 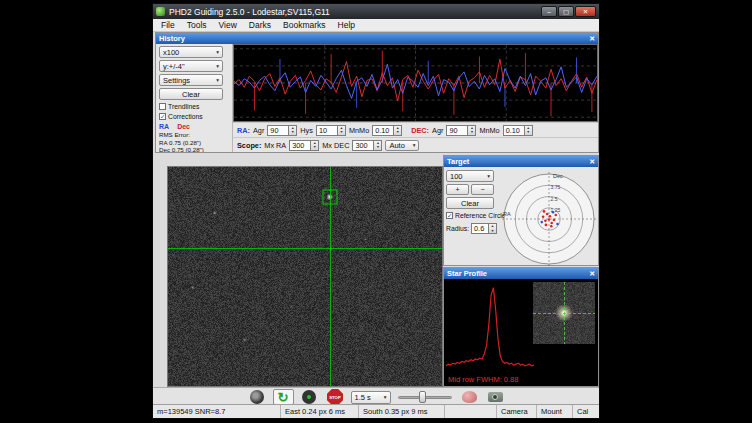 What do you see at coordinates (250, 12) in the screenshot?
I see `window-title: PHD2 Guiding 2.5.0 - Lodestar,SV115,G11` at bounding box center [250, 12].